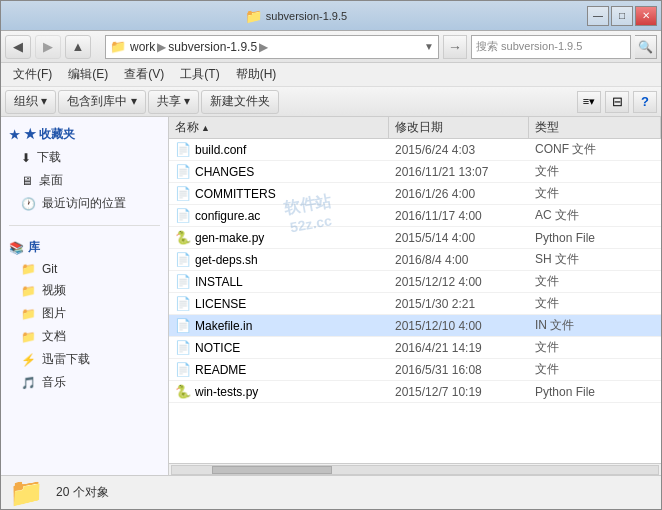  Describe the element at coordinates (279, 216) in the screenshot. I see `file-name-cell: 📄configure.ac` at that location.